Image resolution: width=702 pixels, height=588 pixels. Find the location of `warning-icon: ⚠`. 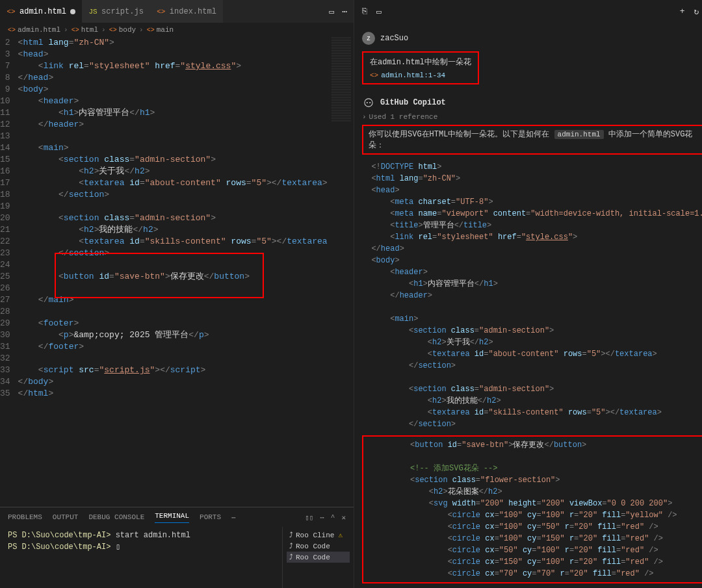

warning-icon: ⚠ is located at coordinates (341, 535).